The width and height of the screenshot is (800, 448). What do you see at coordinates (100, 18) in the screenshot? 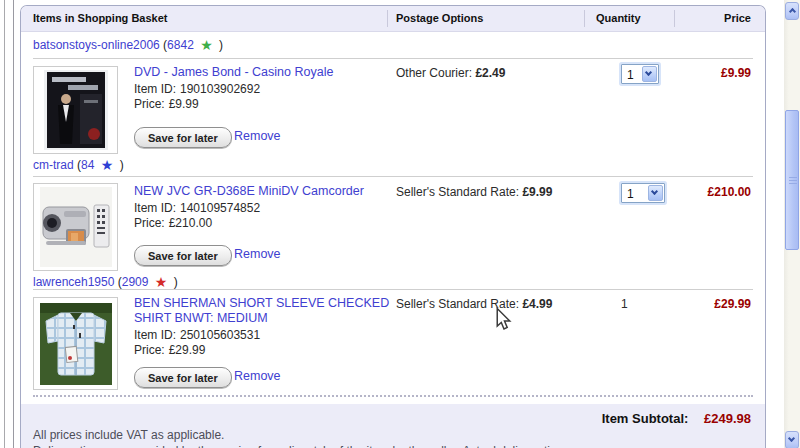
I see `col-header-items: Items in Shopping Basket` at bounding box center [100, 18].